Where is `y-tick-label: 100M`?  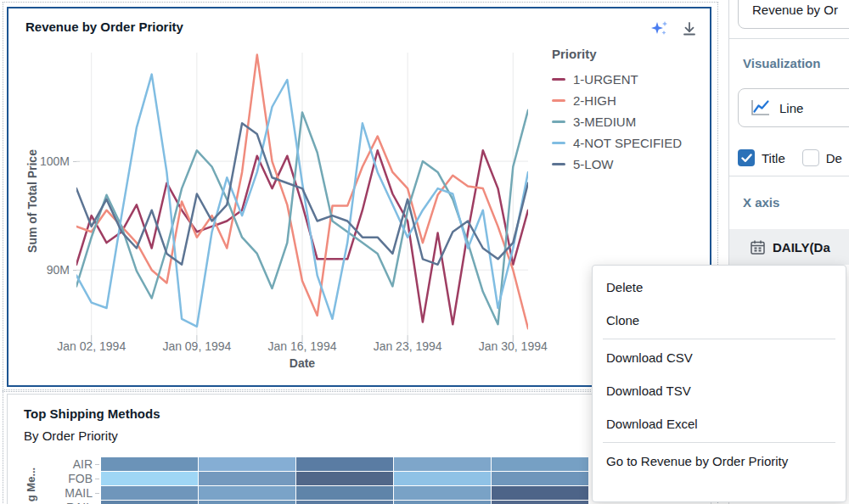 y-tick-label: 100M is located at coordinates (50, 161).